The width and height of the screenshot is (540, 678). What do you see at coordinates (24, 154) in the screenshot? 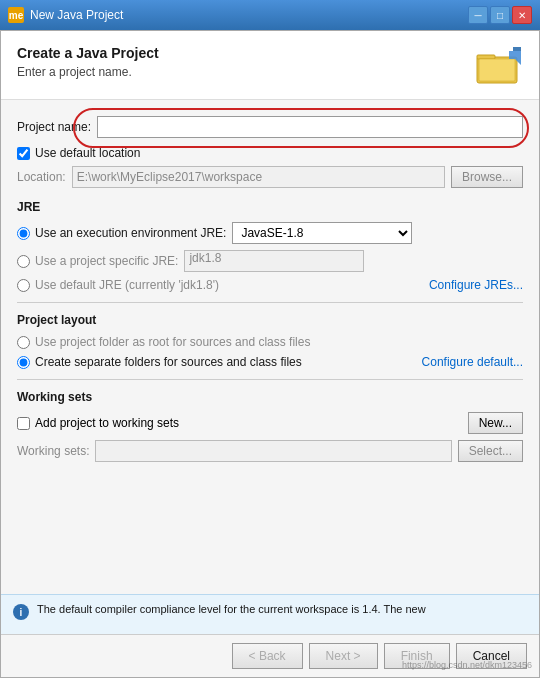
I see `use-default-location-checkbox` at bounding box center [24, 154].